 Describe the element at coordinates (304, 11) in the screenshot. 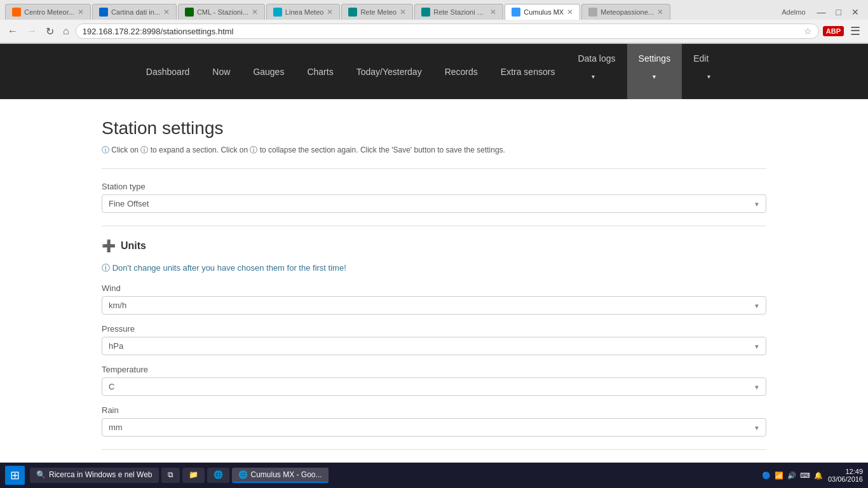

I see `browser-tab-tab4: Linea Meteo ✕` at that location.